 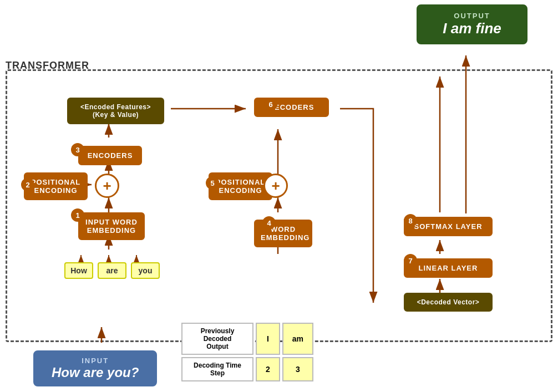 I want to click on badge-3: 3, so click(x=78, y=150).